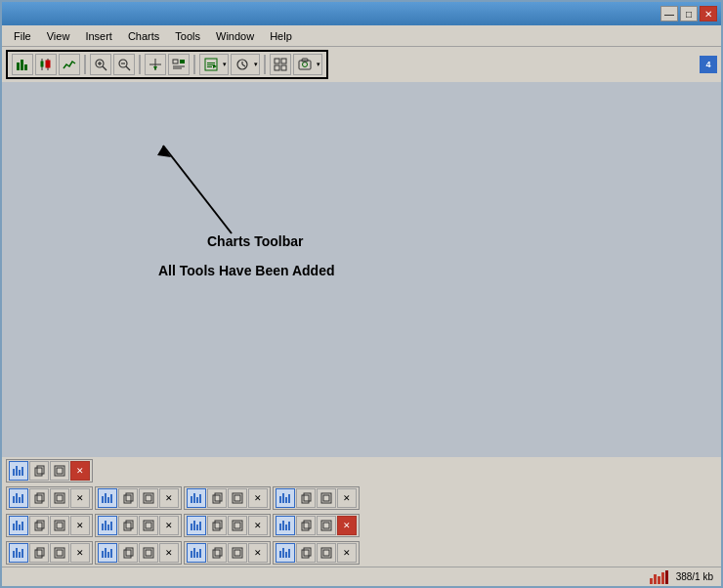  I want to click on panel-btn-close-2-1: ✕, so click(80, 498).